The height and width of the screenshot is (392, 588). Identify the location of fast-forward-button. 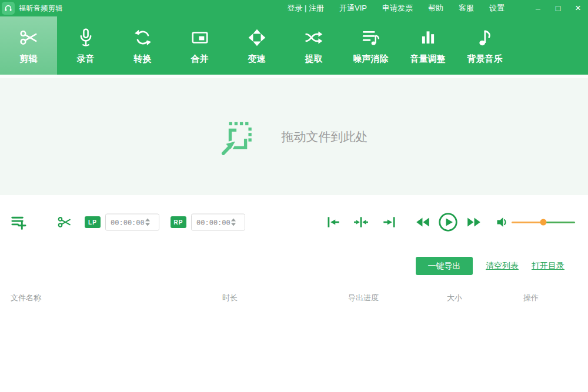
(474, 222).